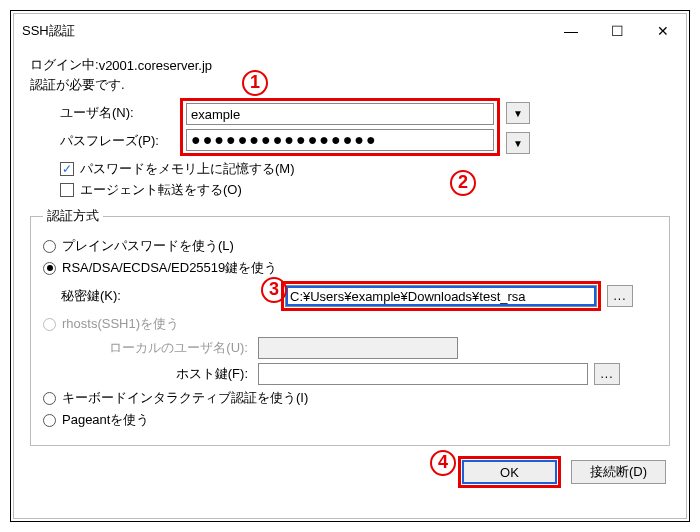 The height and width of the screenshot is (532, 700). What do you see at coordinates (518, 143) in the screenshot?
I see `passphrase-dropdown: ▼` at bounding box center [518, 143].